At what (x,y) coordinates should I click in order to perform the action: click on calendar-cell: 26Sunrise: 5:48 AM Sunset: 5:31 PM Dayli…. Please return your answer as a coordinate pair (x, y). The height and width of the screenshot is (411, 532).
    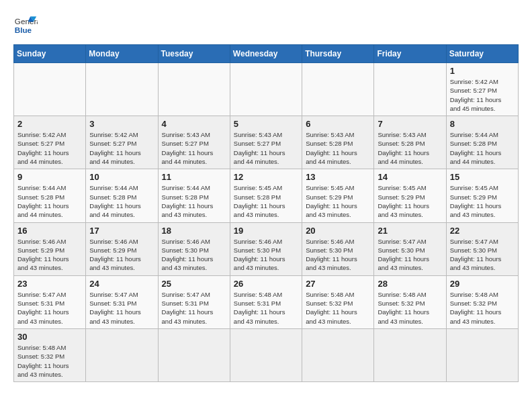
    Looking at the image, I should click on (266, 302).